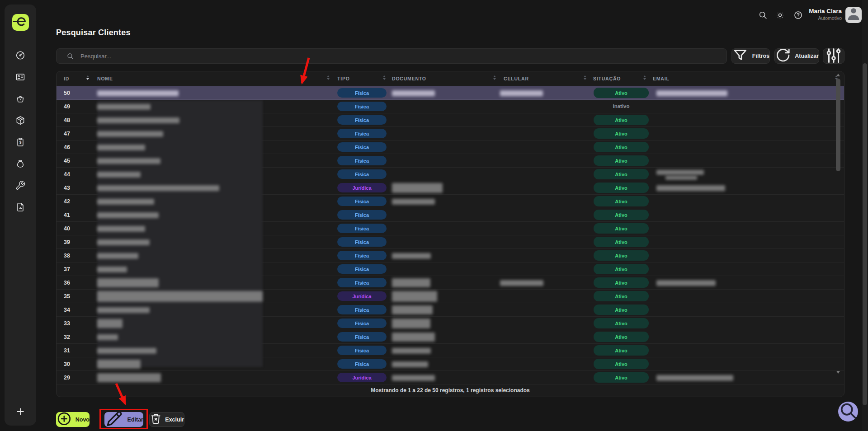 The height and width of the screenshot is (431, 868). Describe the element at coordinates (798, 15) in the screenshot. I see `help-button` at that location.